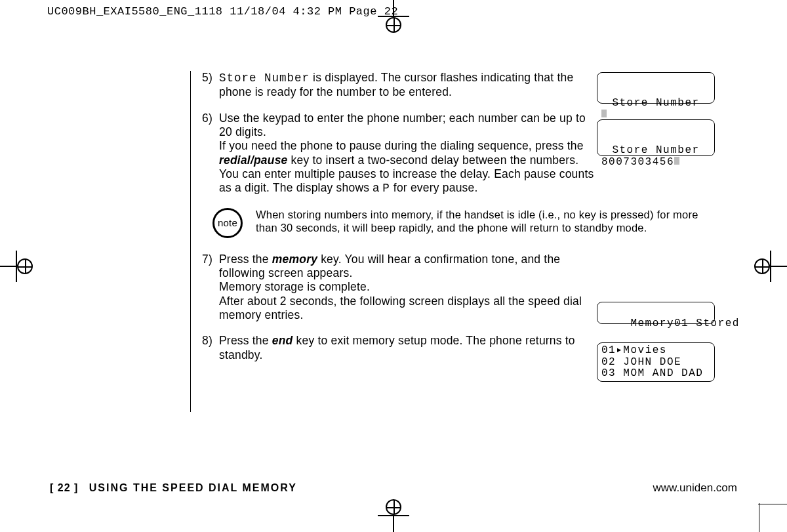  What do you see at coordinates (656, 138) in the screenshot?
I see `lcd-store-number-filled: Store Number8007303456` at bounding box center [656, 138].